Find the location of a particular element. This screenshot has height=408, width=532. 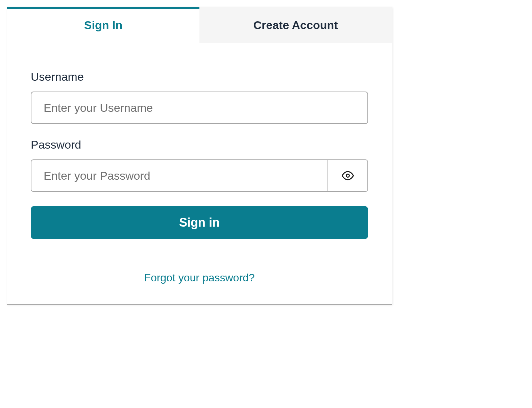

username-input is located at coordinates (199, 108).